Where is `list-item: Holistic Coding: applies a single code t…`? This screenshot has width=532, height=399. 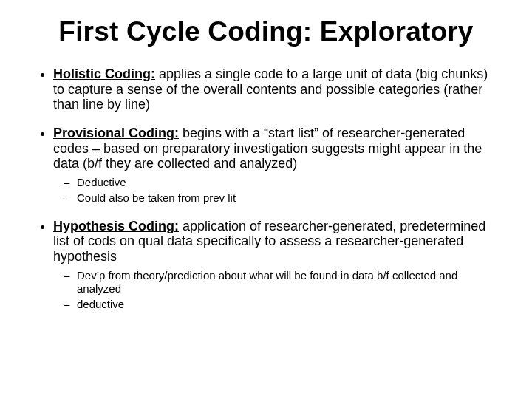 list-item: Holistic Coding: applies a single code t… is located at coordinates (276, 89).